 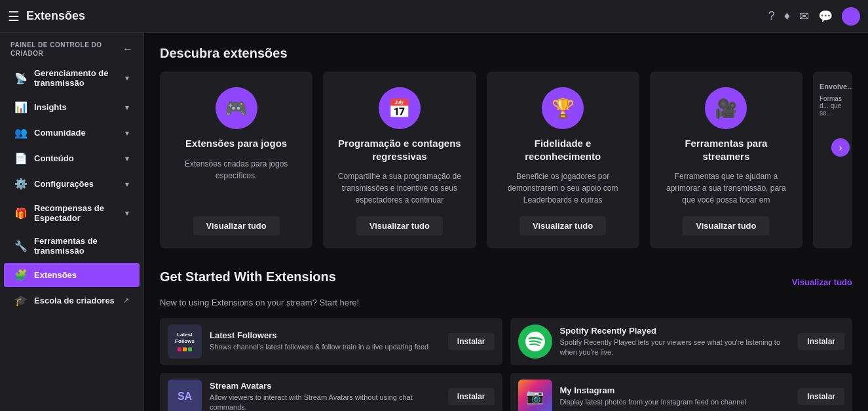 What do you see at coordinates (185, 395) in the screenshot?
I see `ext-thumb-stream-avatars: SA` at bounding box center [185, 395].